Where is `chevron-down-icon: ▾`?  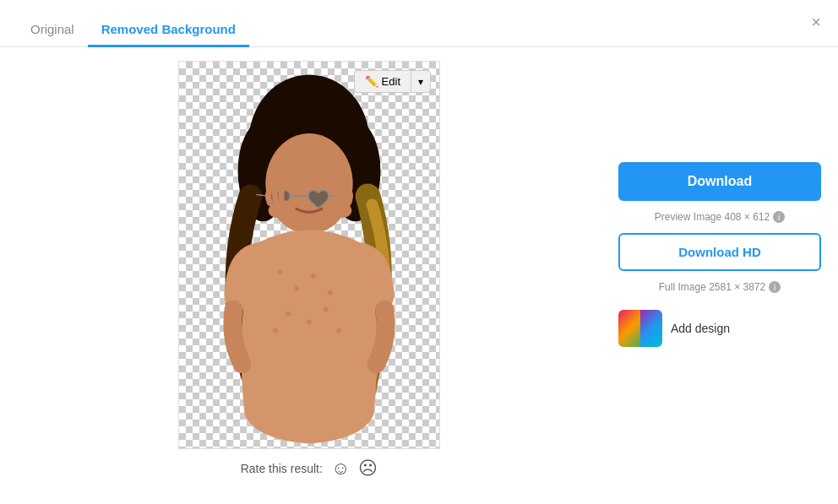 chevron-down-icon: ▾ is located at coordinates (421, 82).